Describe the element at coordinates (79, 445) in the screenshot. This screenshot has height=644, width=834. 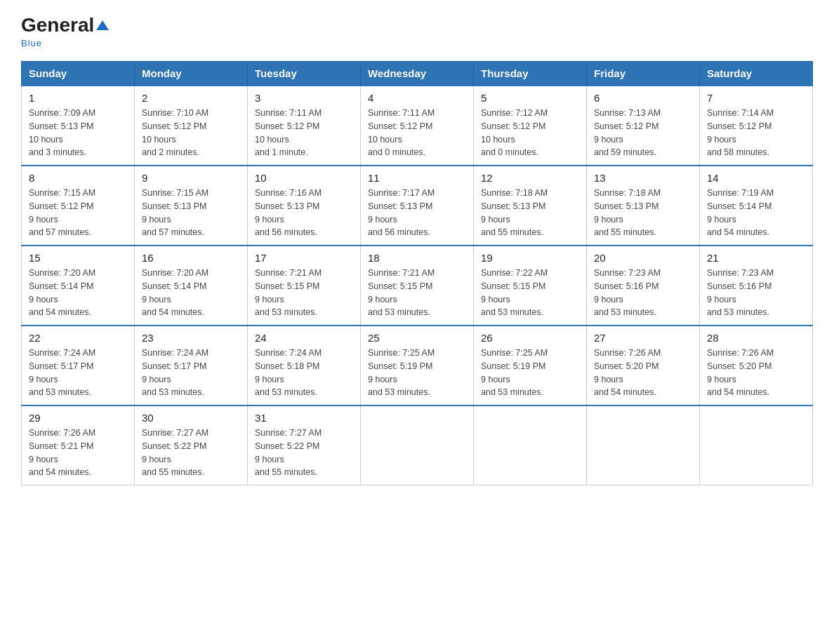
I see `calendar-cell: 29Sunrise: 7:26 AMSunset: 5:21 PM9 hours…` at that location.